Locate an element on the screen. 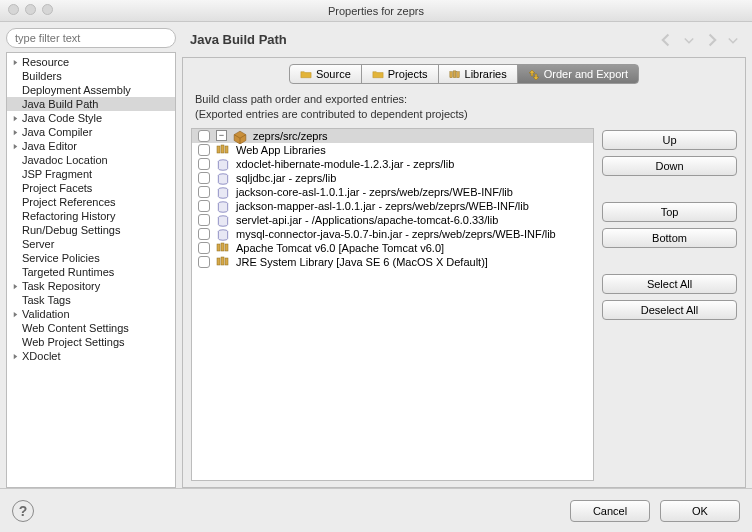  tab-source: Source is located at coordinates (326, 74).